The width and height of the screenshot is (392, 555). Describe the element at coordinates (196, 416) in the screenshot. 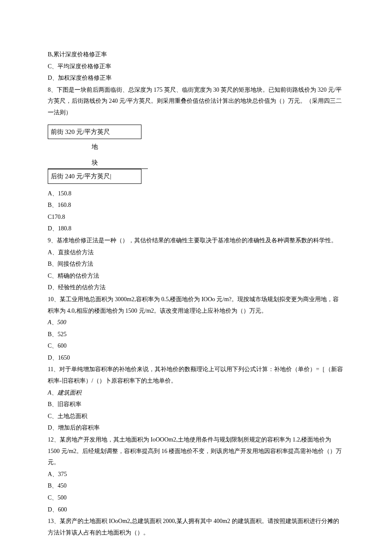

I see `q11-option-c: C、土地总面积` at that location.